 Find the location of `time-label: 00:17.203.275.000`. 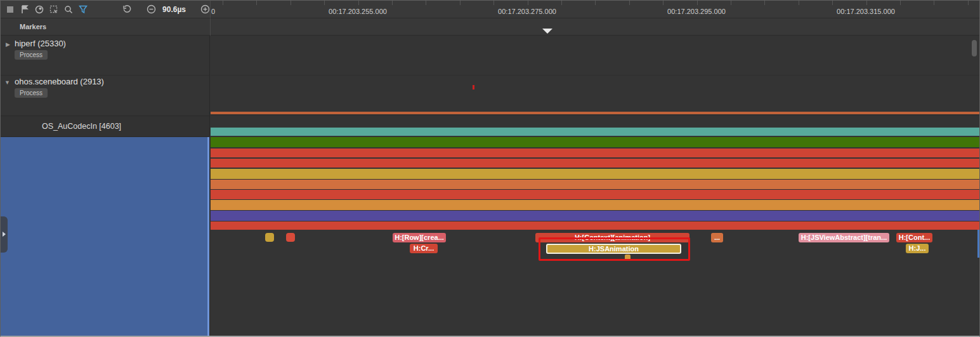

time-label: 00:17.203.275.000 is located at coordinates (527, 11).